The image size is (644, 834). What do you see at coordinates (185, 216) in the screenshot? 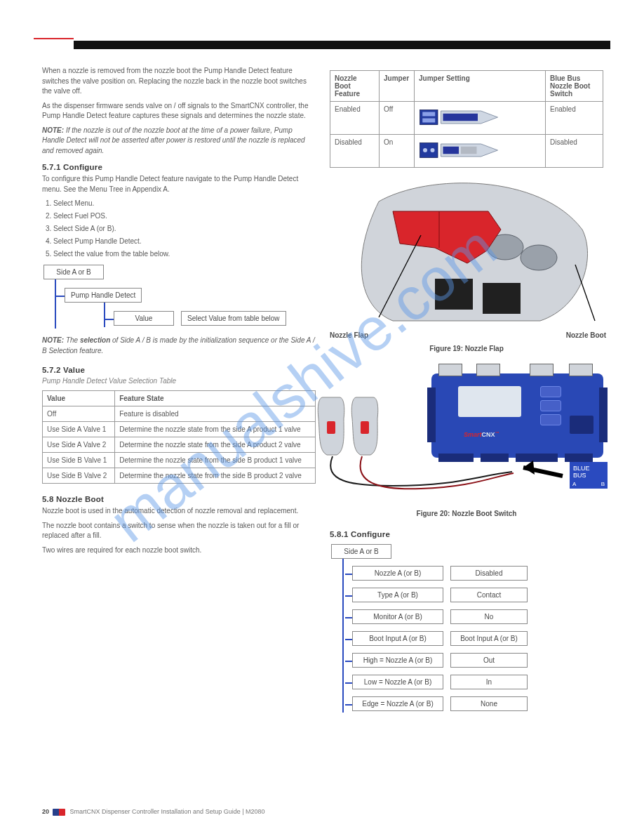
I see `step-2: Select Fuel POS.` at bounding box center [185, 216].